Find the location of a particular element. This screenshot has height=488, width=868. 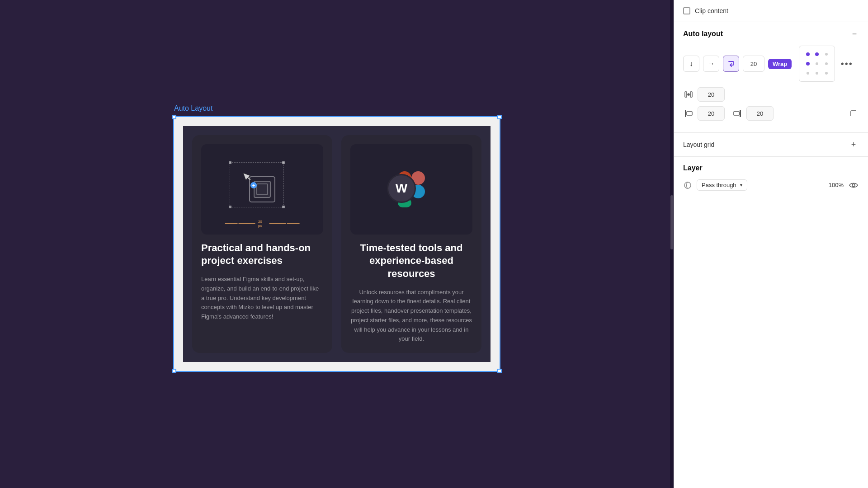

layer-section: Layer Pass through ▾ 100% is located at coordinates (771, 177).